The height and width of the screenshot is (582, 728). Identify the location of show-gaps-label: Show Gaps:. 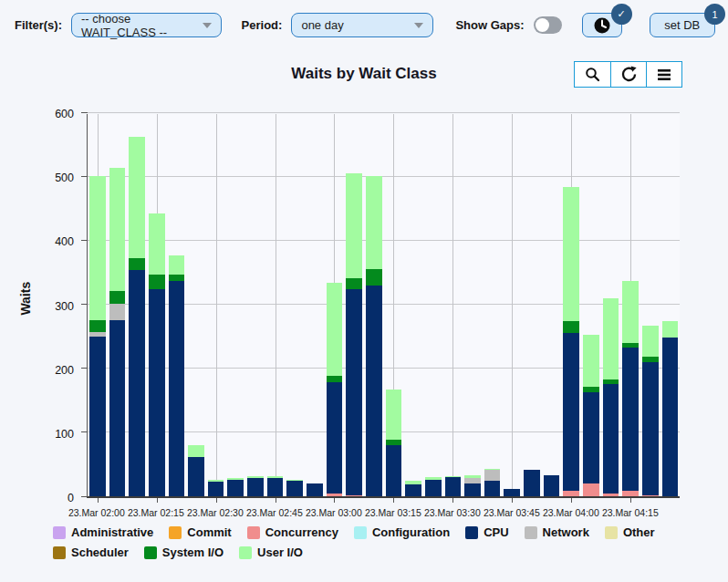
(489, 26).